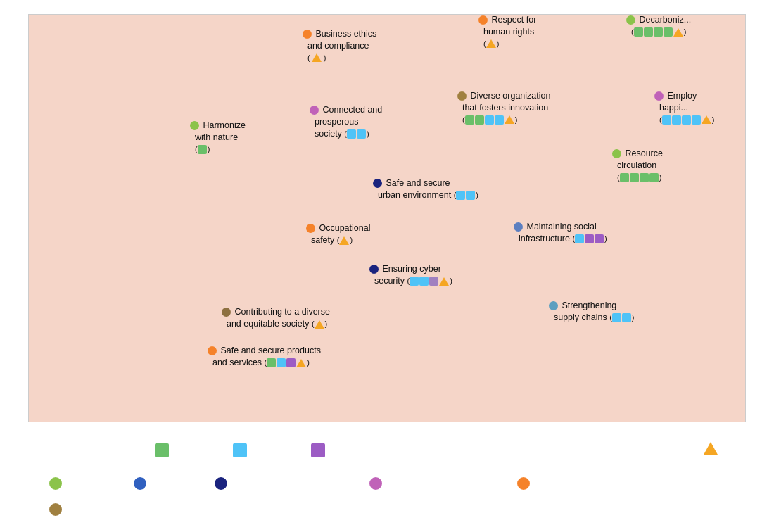 The image size is (774, 532). What do you see at coordinates (162, 450) in the screenshot?
I see `legend-green-sq` at bounding box center [162, 450].